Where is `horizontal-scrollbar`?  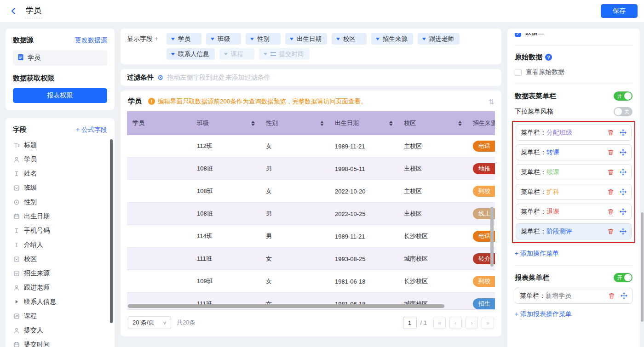
horizontal-scrollbar is located at coordinates (286, 306).